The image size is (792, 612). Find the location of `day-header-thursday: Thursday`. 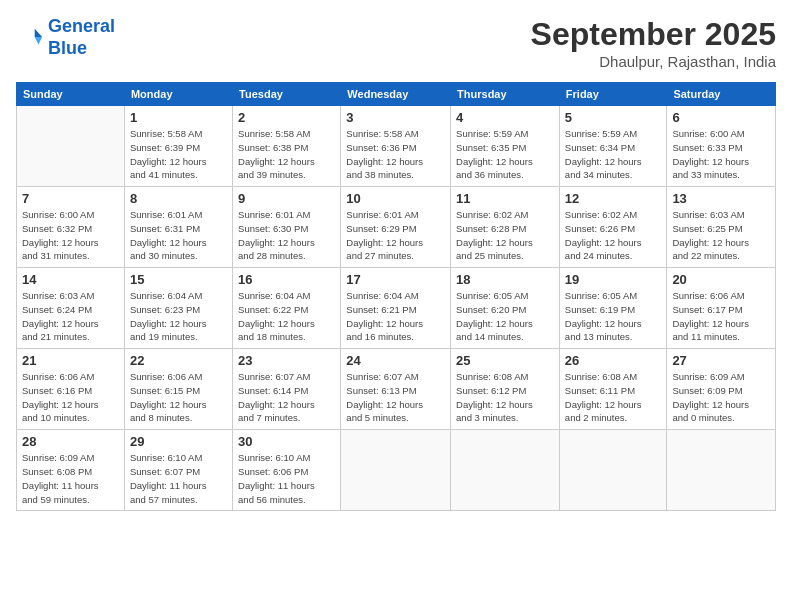

day-header-thursday: Thursday is located at coordinates (506, 94).